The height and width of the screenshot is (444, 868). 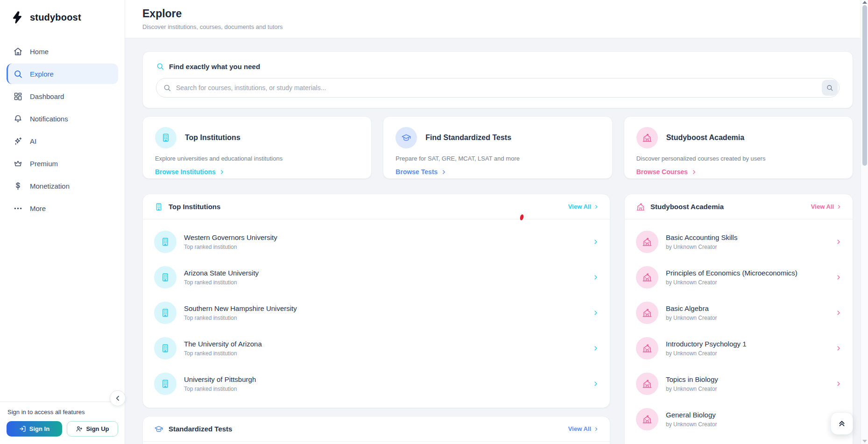 I want to click on sparkles-icon, so click(x=18, y=141).